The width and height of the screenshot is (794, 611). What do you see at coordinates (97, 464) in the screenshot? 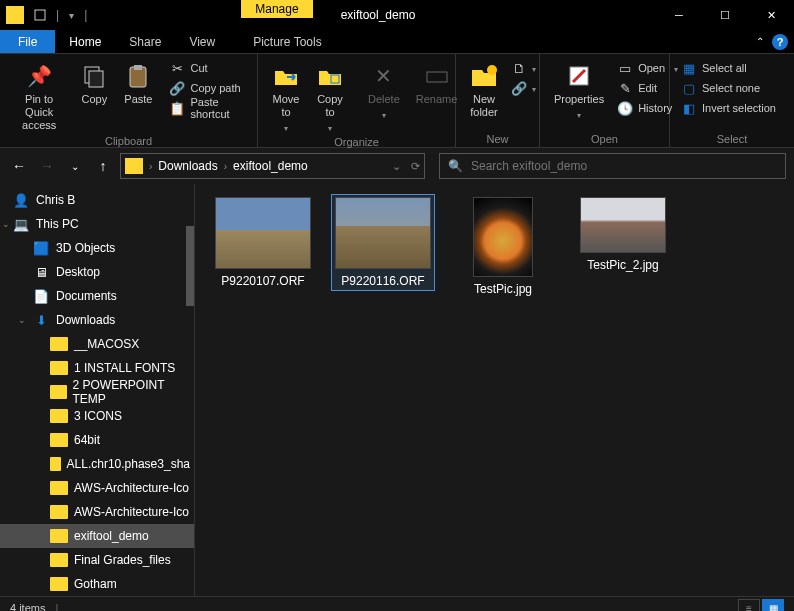
I see `tree-subfolder: ALL.chr10.phase3_sha` at bounding box center [97, 464].